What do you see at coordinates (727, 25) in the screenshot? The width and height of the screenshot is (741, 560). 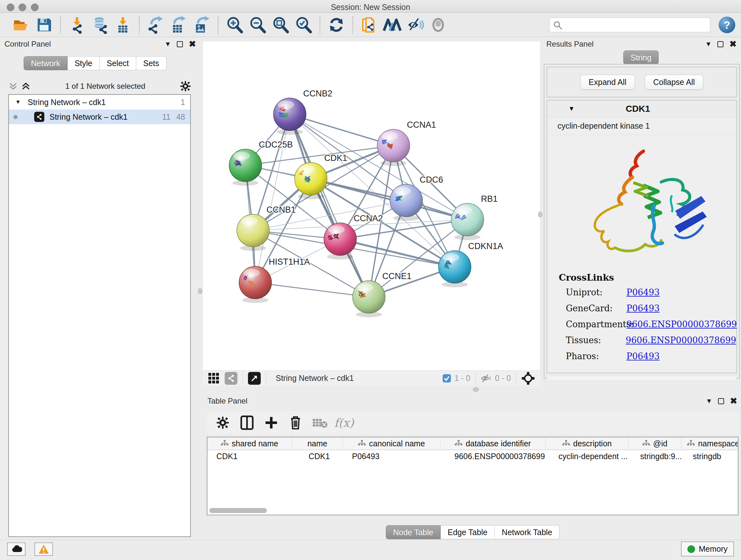 I see `help-icon: ?` at bounding box center [727, 25].